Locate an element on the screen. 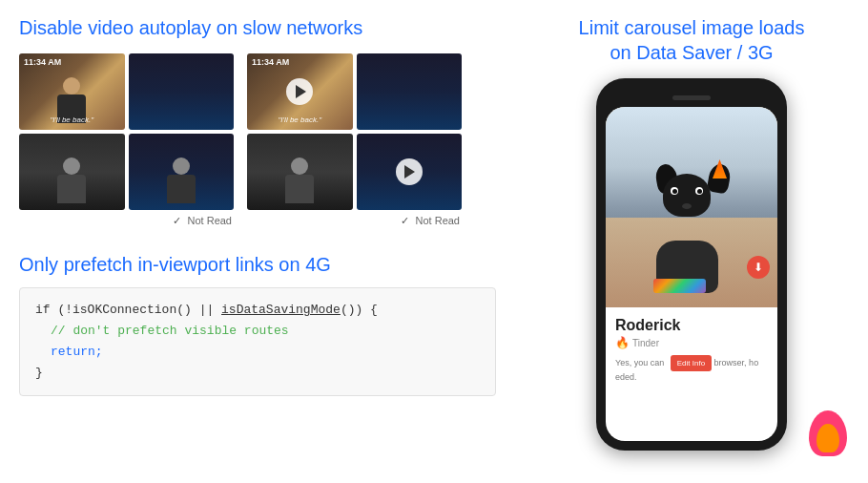 The width and height of the screenshot is (868, 483). dog-head is located at coordinates (687, 195).